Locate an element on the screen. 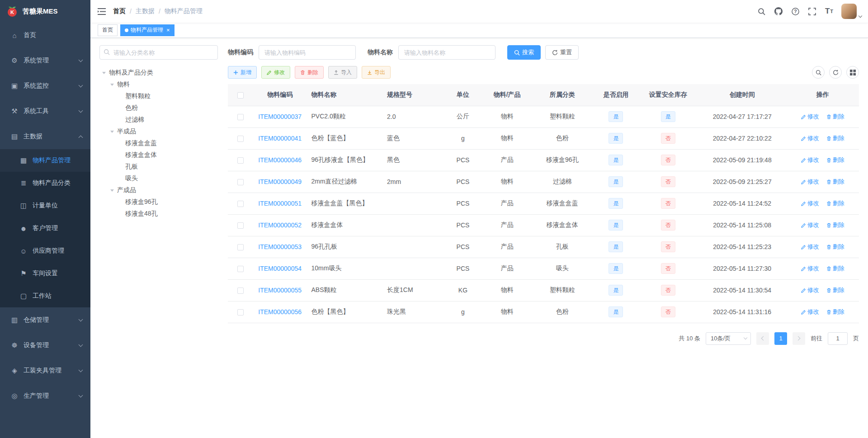  header-search-icon is located at coordinates (761, 11).